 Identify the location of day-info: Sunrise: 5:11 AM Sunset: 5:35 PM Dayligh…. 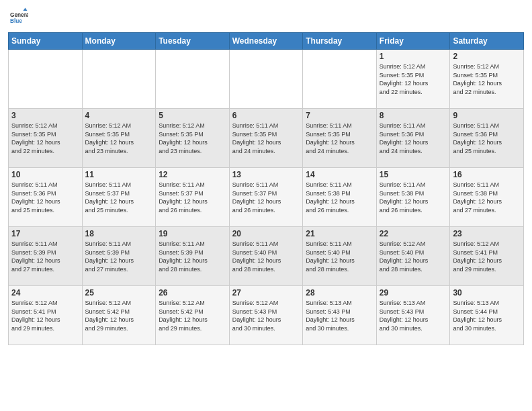
(340, 138).